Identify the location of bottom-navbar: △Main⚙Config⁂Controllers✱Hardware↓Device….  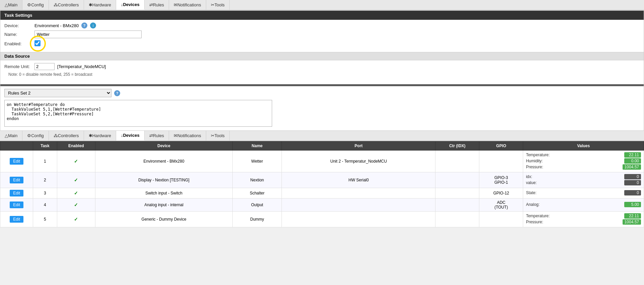
(322, 136).